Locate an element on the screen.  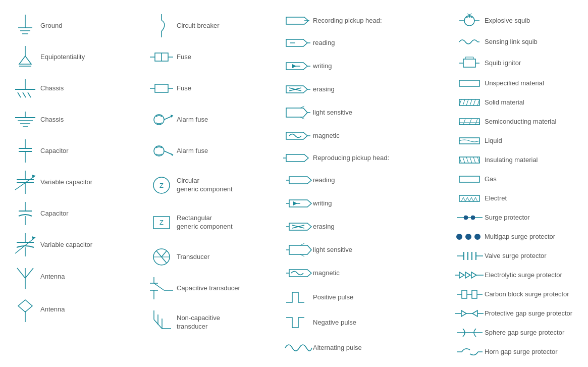
list-item: Valve surge protector is located at coordinates (521, 256).